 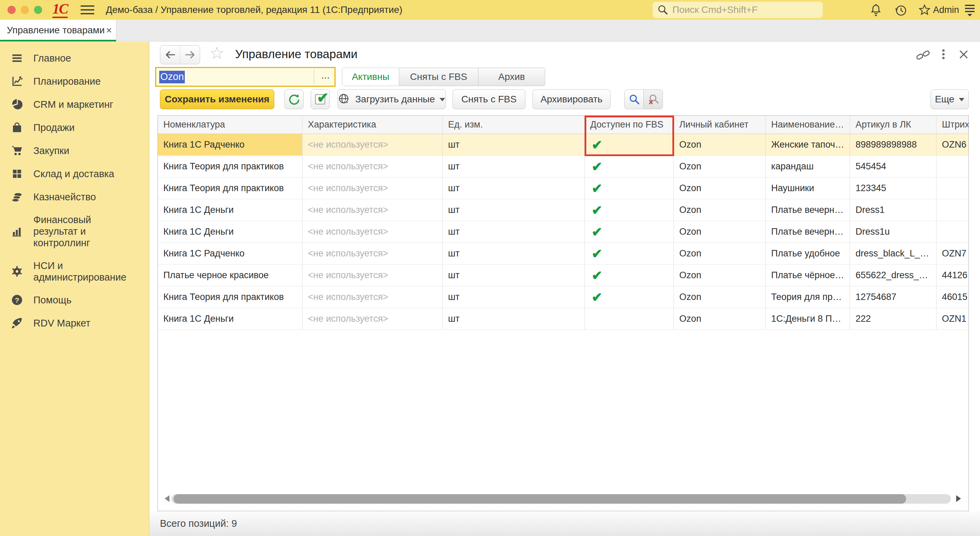 I want to click on window-close-button, so click(x=11, y=10).